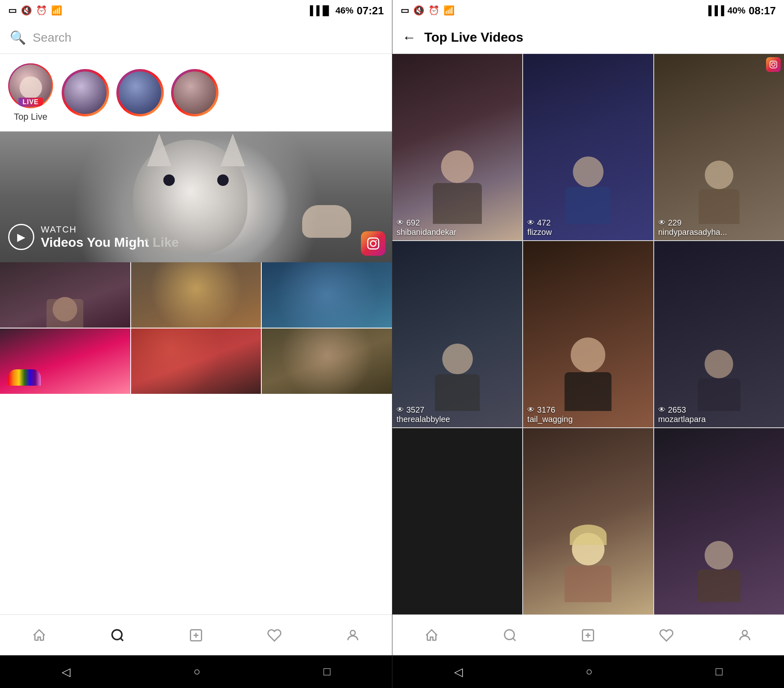 The width and height of the screenshot is (784, 688). I want to click on android-recent-right: □, so click(719, 672).